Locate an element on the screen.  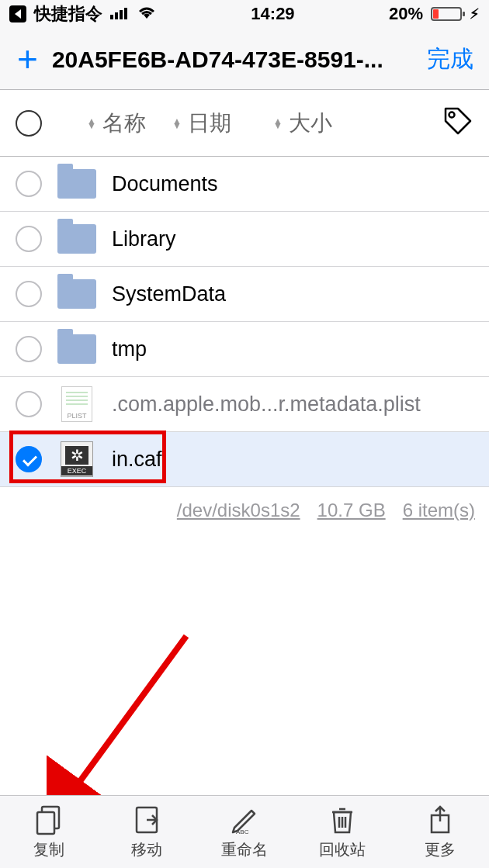
list-item: .com.apple.mob...r.metadata.plist is located at coordinates (244, 405).